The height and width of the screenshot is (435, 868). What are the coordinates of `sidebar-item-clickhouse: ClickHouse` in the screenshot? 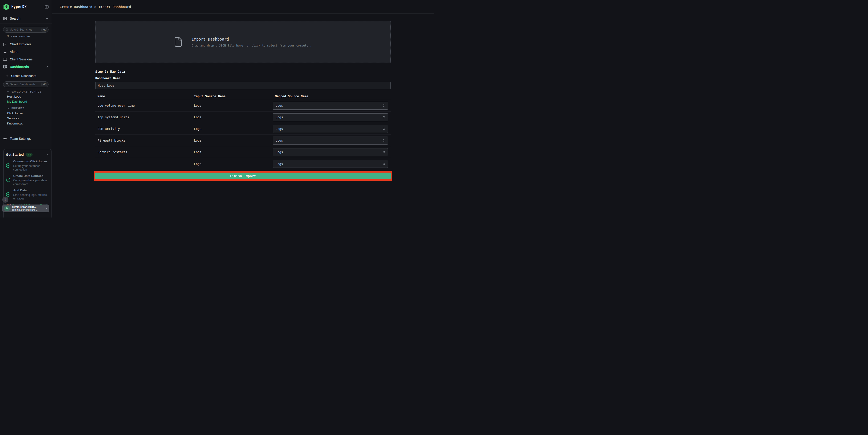 It's located at (26, 113).